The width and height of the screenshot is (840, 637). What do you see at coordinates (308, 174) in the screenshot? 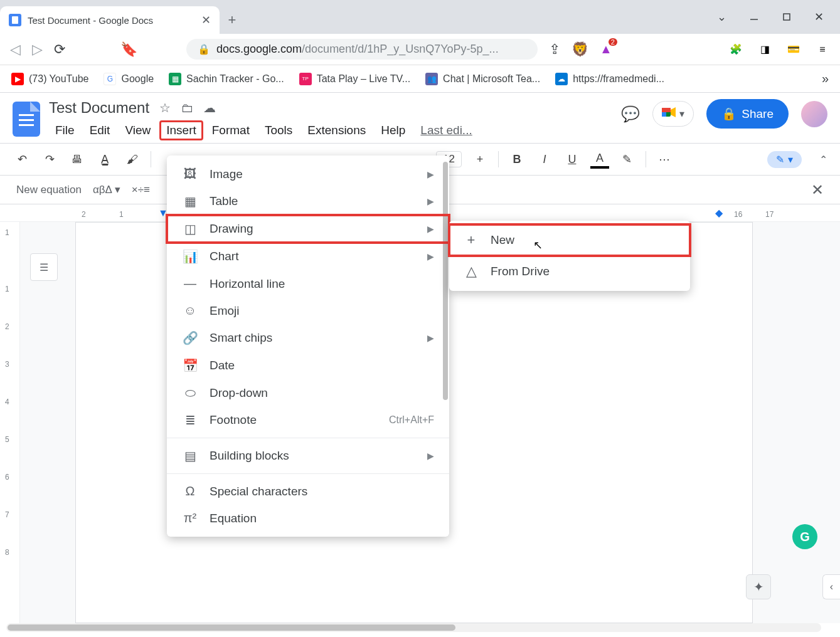
I see `insert-image: 🖼Image▶` at bounding box center [308, 174].